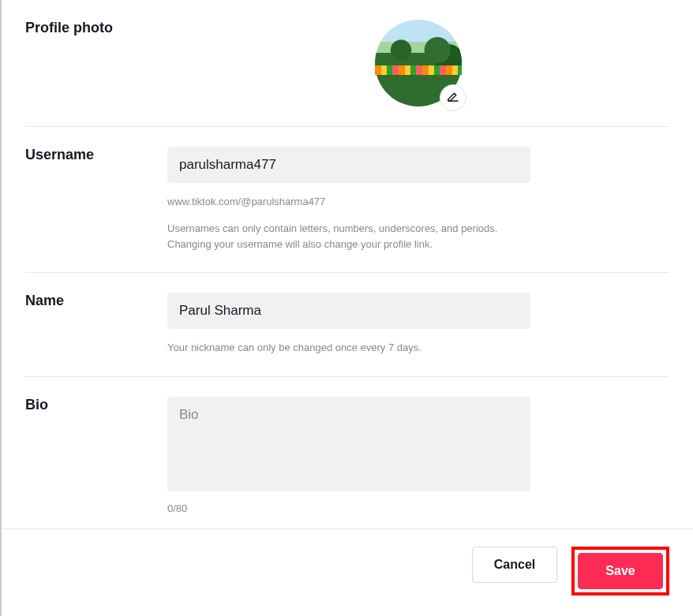  What do you see at coordinates (96, 28) in the screenshot?
I see `profile-photo-label: Profile photo` at bounding box center [96, 28].